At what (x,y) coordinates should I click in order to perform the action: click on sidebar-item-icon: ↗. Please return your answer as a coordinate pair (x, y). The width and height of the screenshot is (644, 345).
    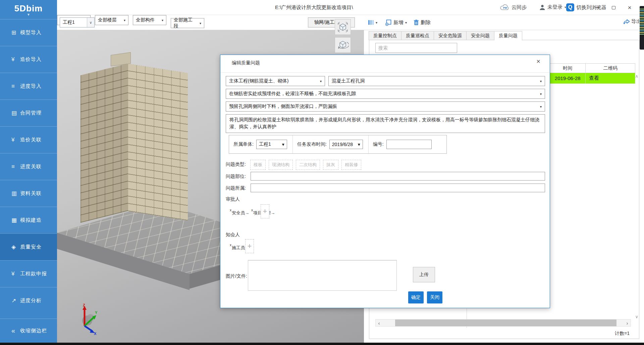
    Looking at the image, I should click on (16, 301).